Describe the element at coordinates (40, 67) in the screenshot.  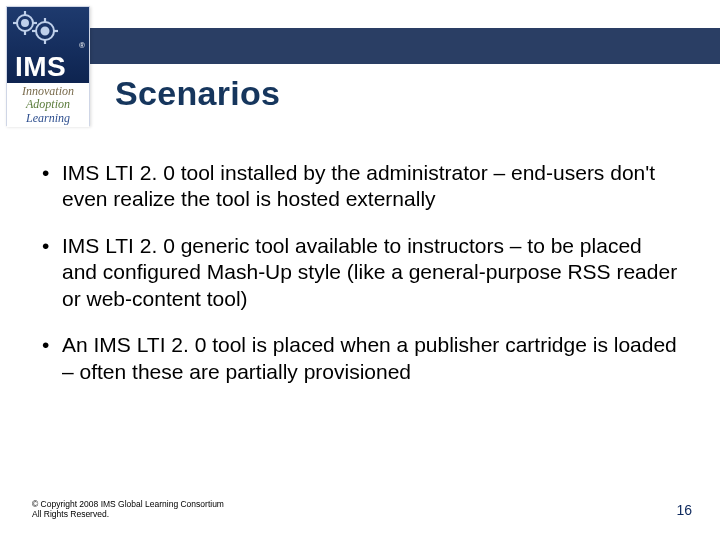
I see `logo-acronym: IMS` at that location.